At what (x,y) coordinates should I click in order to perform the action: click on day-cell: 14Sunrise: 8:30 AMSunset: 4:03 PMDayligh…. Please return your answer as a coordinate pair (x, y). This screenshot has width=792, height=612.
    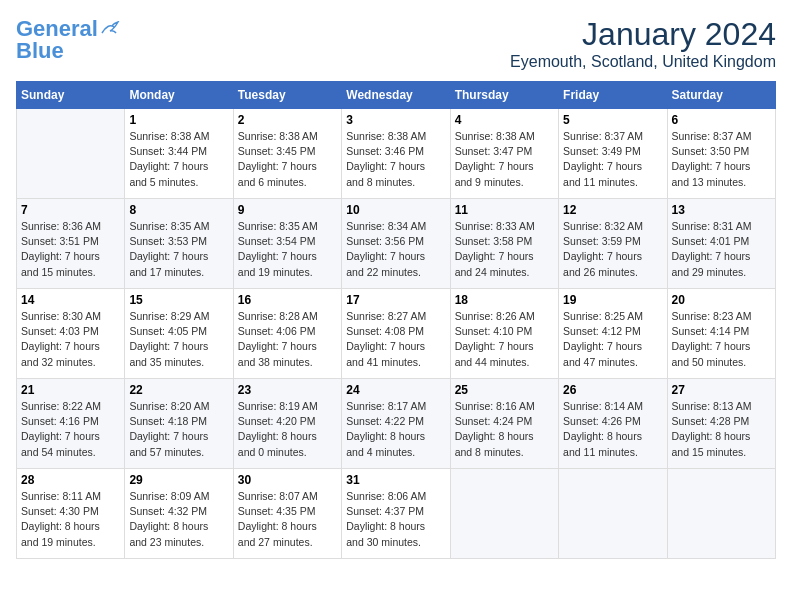
    Looking at the image, I should click on (71, 334).